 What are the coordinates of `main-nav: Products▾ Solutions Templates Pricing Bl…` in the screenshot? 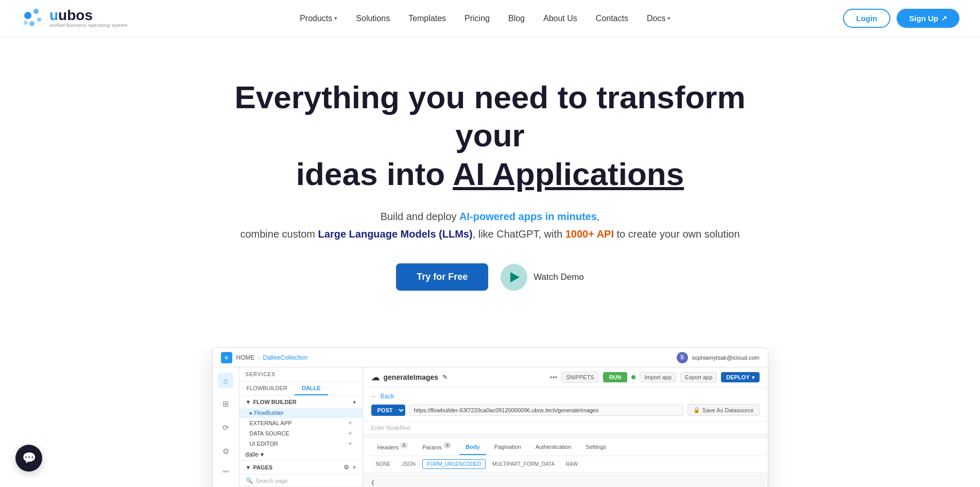 It's located at (485, 19).